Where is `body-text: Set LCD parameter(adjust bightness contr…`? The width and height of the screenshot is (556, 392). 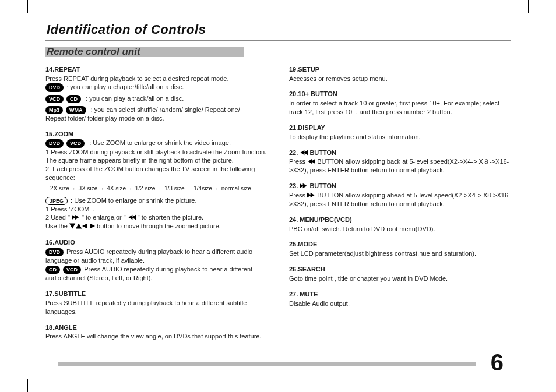 body-text: Set LCD parameter(adjust bightness contr… is located at coordinates (400, 254).